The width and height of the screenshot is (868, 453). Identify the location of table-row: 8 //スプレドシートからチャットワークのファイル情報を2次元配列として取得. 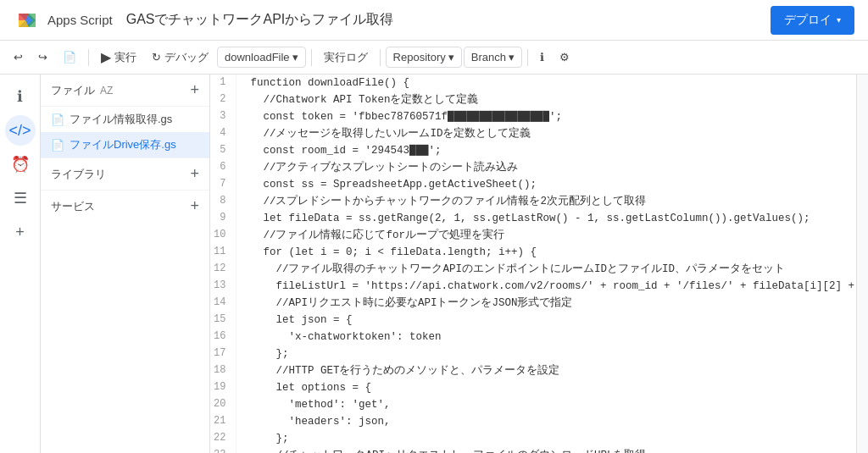
(533, 202).